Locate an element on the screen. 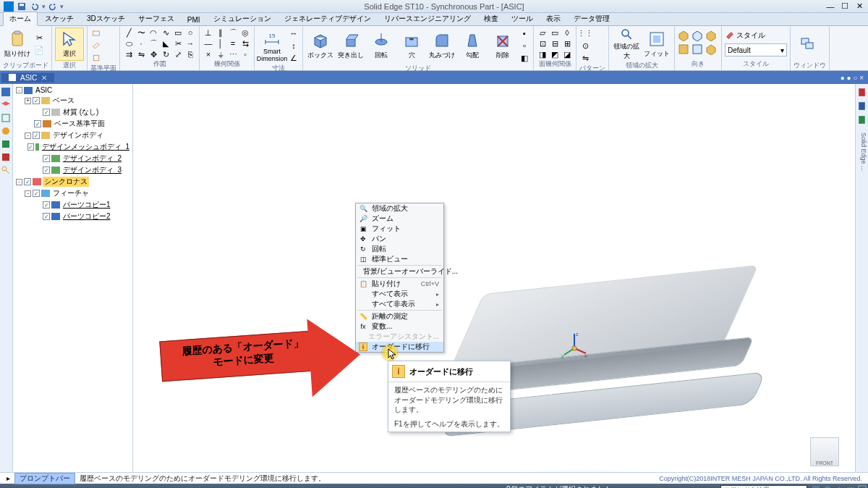  or4-icon is located at coordinates (684, 49).